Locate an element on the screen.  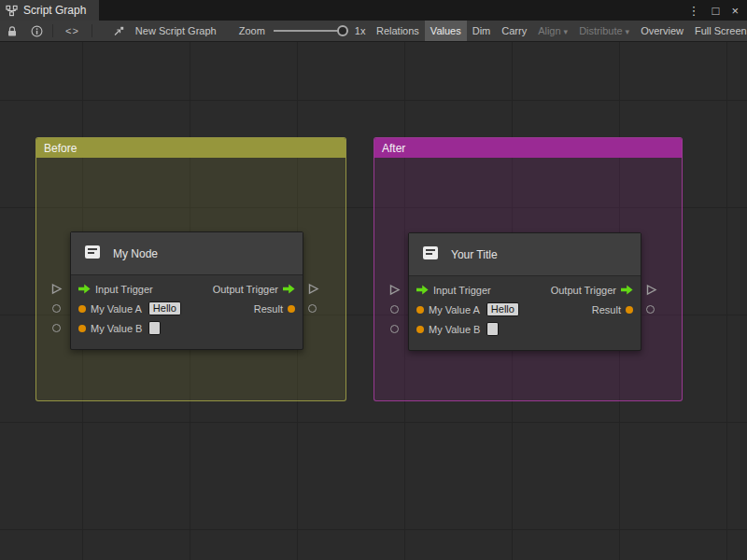
toolbar-toggle-group: Relations Values Dim Carry Align ▾ Distr… is located at coordinates (558, 31).